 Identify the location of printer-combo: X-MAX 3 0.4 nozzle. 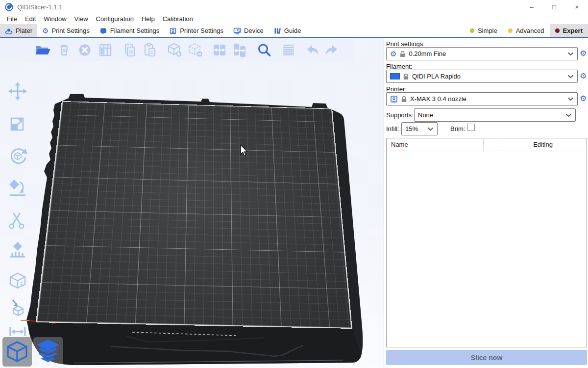
(482, 99).